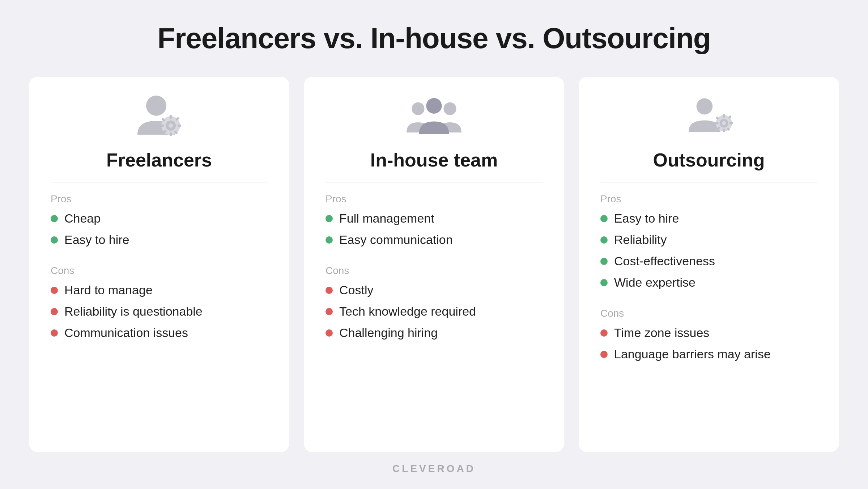 The height and width of the screenshot is (489, 868). Describe the element at coordinates (647, 219) in the screenshot. I see `outsourcing-pro-1: Easy to hire` at that location.